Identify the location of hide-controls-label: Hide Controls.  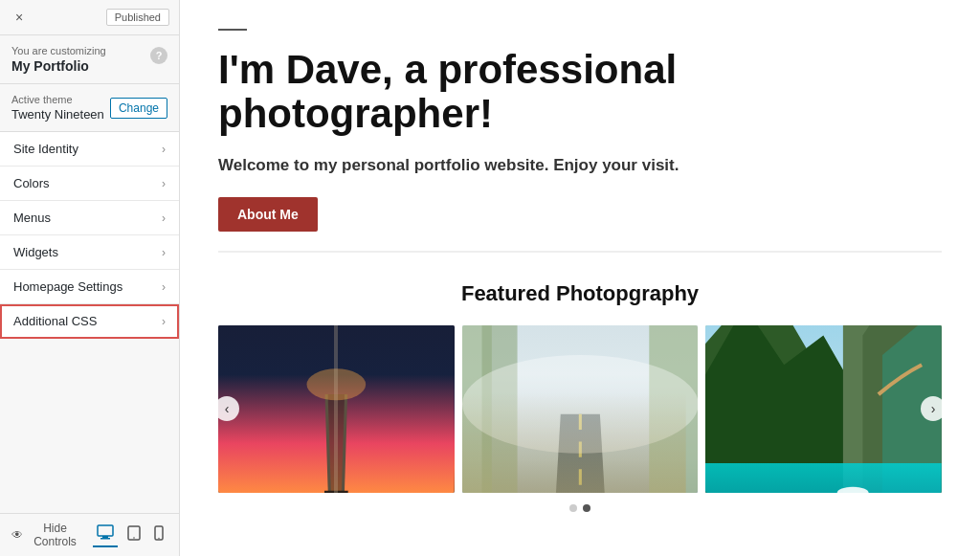
(56, 535).